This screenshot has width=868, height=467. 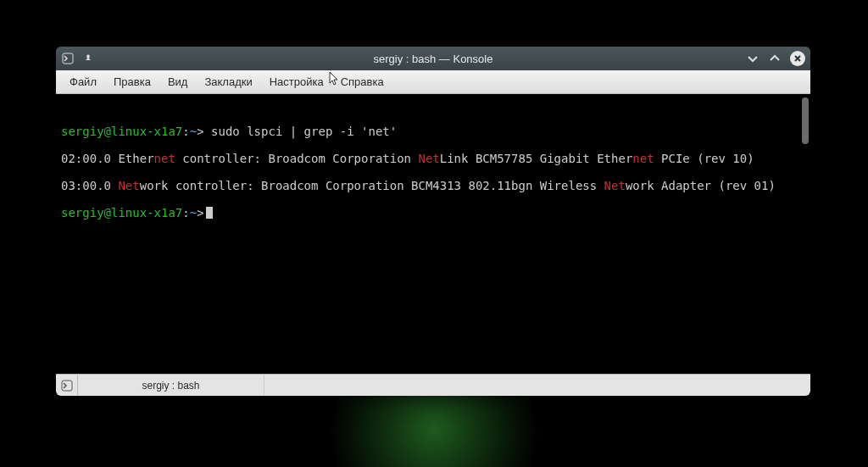 I want to click on menu-help: Справка, so click(x=363, y=81).